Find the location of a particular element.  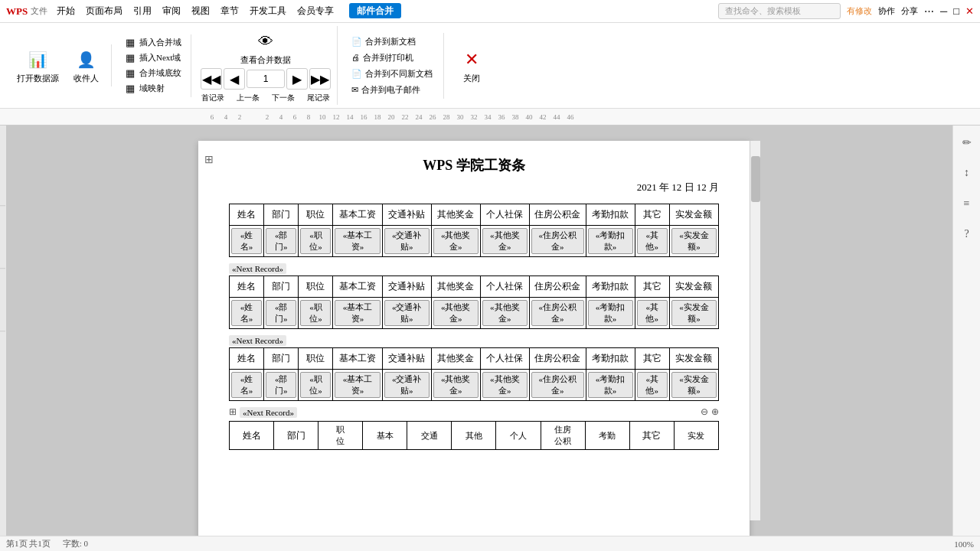

merge-to-email-btn: ✉ 合并到电子邮件 is located at coordinates (392, 90).